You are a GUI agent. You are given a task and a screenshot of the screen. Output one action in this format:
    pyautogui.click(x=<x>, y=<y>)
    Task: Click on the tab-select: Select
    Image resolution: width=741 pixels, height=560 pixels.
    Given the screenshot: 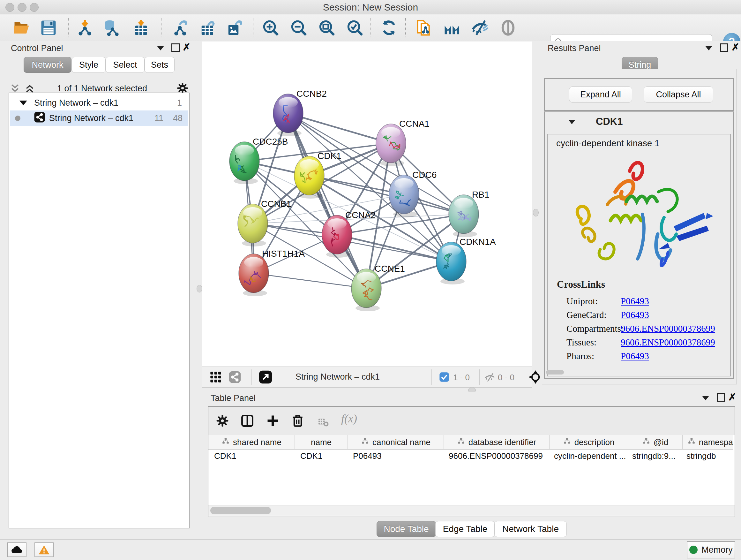 What is the action you would take?
    pyautogui.click(x=125, y=65)
    